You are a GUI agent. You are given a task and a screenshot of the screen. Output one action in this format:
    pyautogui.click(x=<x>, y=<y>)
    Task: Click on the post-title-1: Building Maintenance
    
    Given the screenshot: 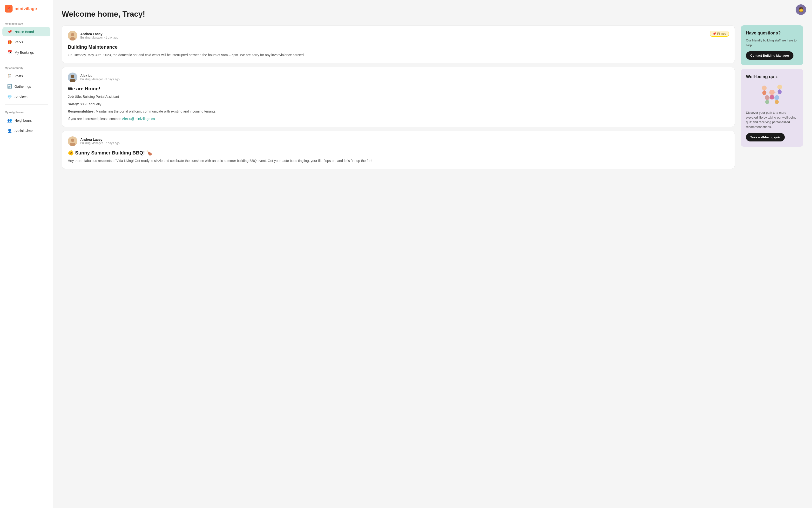 What is the action you would take?
    pyautogui.click(x=399, y=47)
    